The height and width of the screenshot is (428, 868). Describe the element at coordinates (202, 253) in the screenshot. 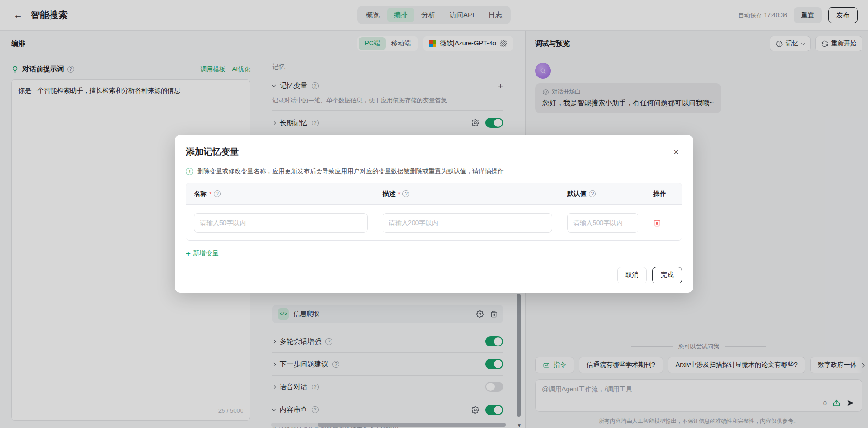

I see `add-variable-link: + 新增变量` at that location.